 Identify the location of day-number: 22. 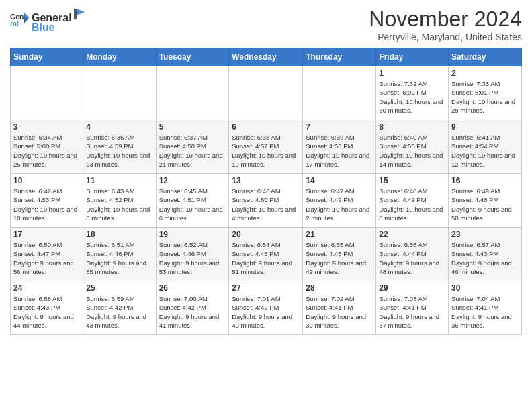
(412, 234).